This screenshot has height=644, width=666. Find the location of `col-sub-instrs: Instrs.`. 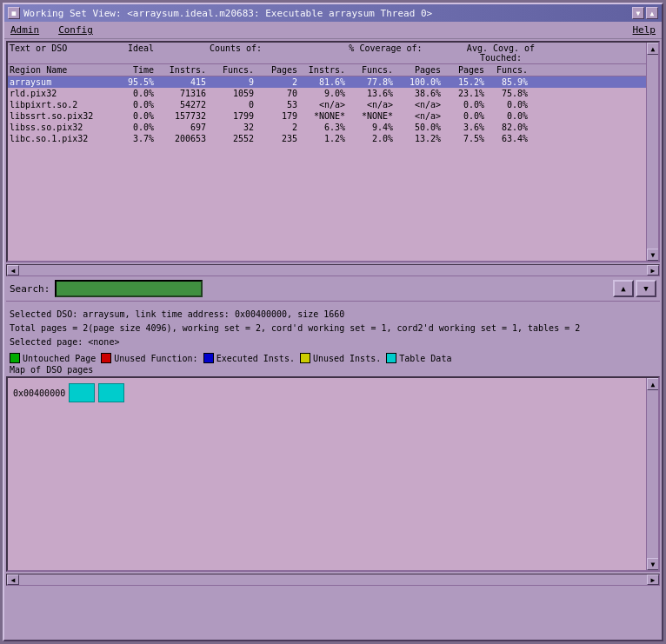

col-sub-instrs: Instrs. is located at coordinates (183, 70).